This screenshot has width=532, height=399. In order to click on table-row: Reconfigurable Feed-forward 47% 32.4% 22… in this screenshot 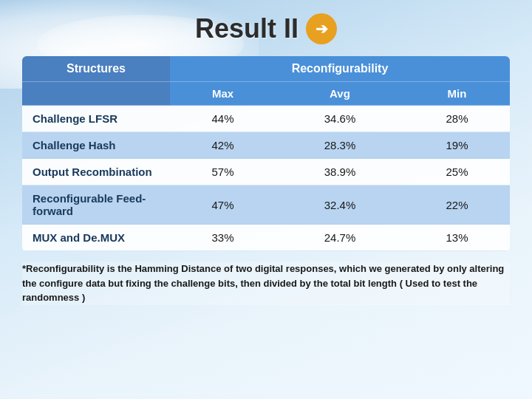, I will do `click(266, 205)`.